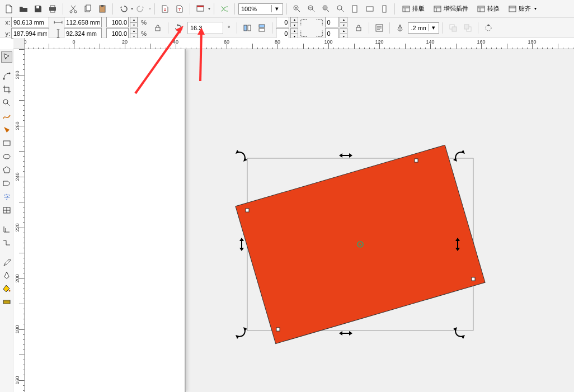 Image resolution: width=574 pixels, height=392 pixels. I want to click on zoom-tool-icon, so click(7, 103).